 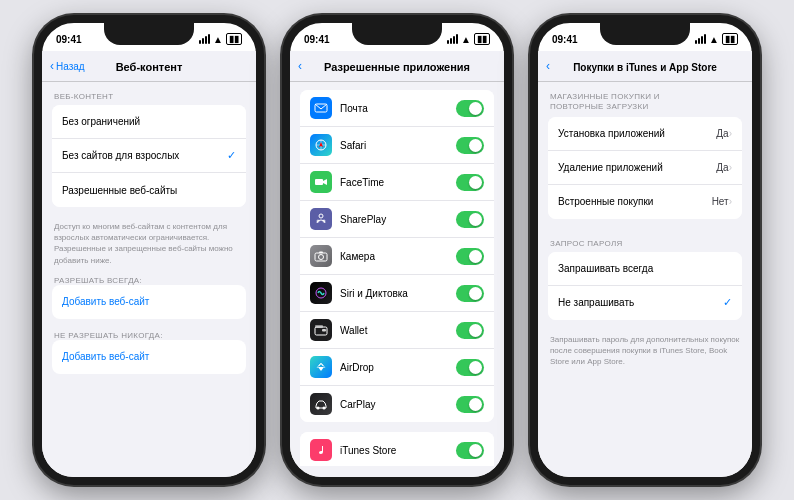 What do you see at coordinates (397, 294) in the screenshot?
I see `app-siri: Siri и Диктовка` at bounding box center [397, 294].